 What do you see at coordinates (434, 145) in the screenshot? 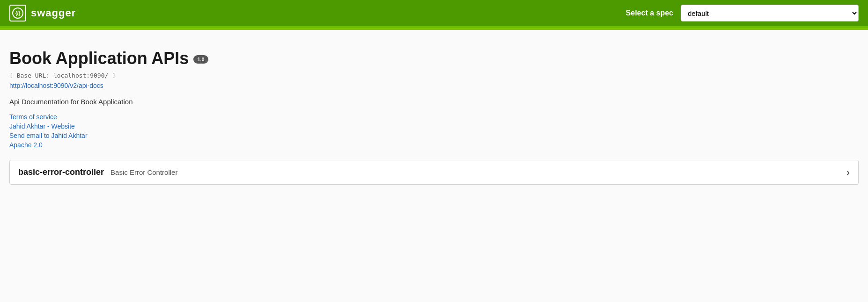
I see `license-link: Apache 2.0` at bounding box center [434, 145].